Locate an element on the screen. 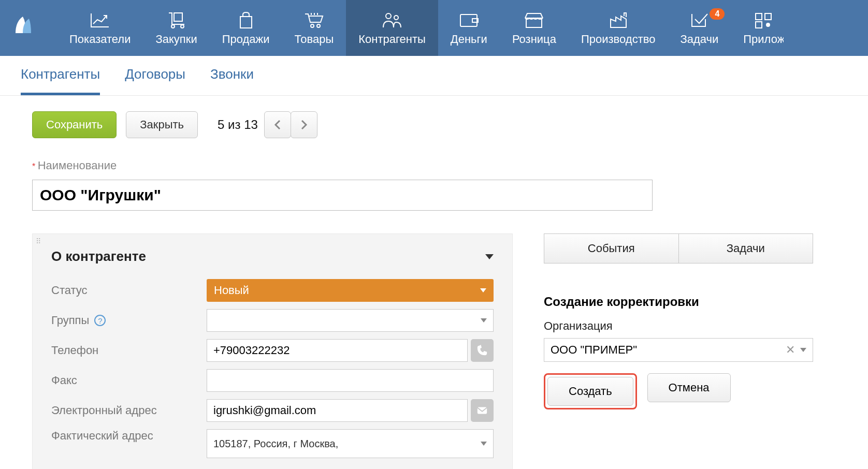 The height and width of the screenshot is (469, 868). subtab-counterparties: Контрагенты is located at coordinates (60, 81).